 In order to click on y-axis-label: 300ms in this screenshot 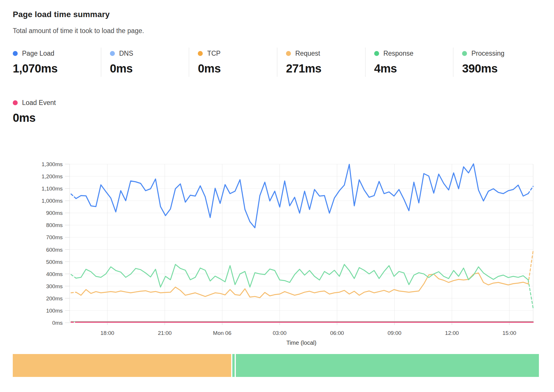, I will do `click(55, 286)`.